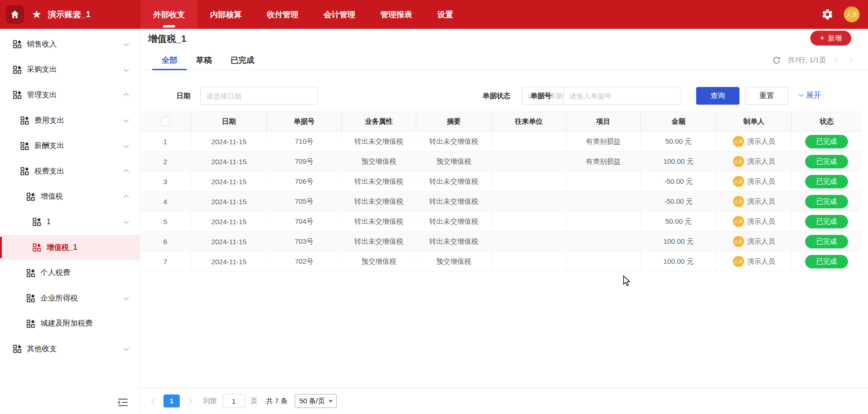 The image size is (868, 414). Describe the element at coordinates (718, 96) in the screenshot. I see `search-button: 查询` at that location.